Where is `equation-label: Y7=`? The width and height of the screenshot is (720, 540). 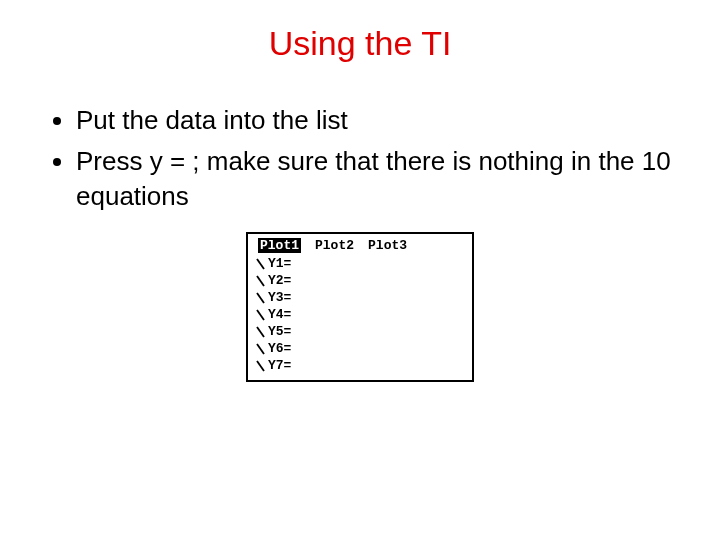 equation-label: Y7= is located at coordinates (280, 366).